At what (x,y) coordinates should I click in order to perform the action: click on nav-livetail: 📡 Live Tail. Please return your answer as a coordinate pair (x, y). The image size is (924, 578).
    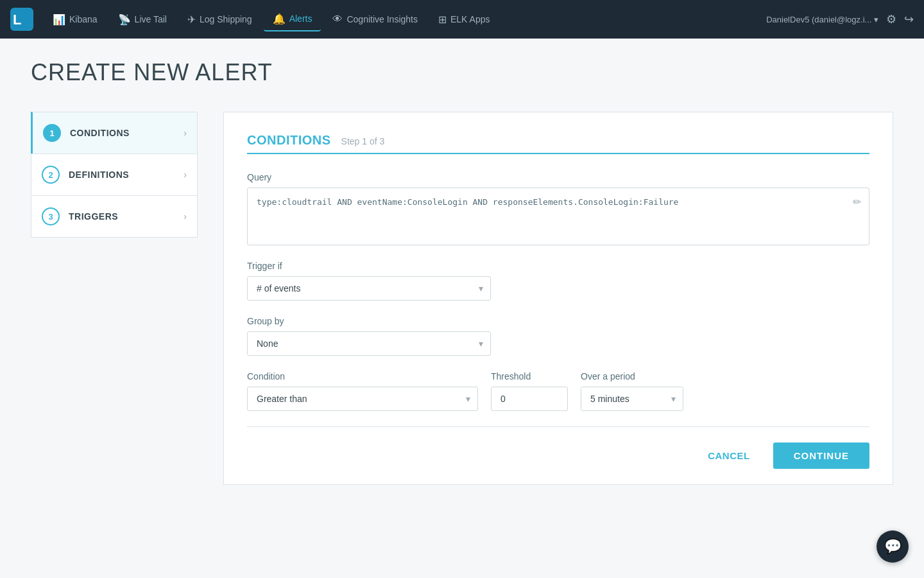
    Looking at the image, I should click on (142, 19).